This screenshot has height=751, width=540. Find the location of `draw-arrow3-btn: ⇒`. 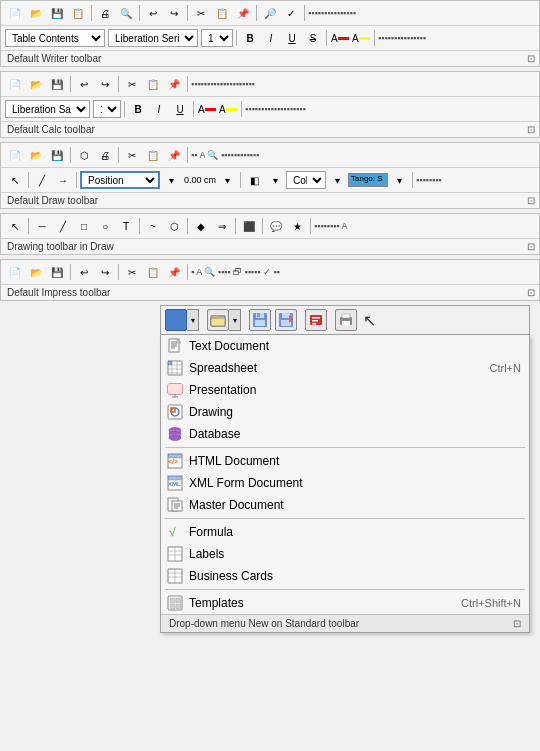

draw-arrow3-btn: ⇒ is located at coordinates (222, 226).